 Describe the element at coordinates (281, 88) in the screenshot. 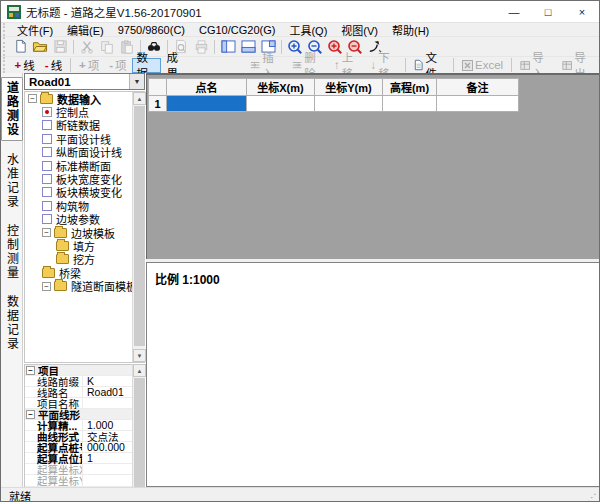

I see `column-header-coord-x: 坐标X(m)` at that location.